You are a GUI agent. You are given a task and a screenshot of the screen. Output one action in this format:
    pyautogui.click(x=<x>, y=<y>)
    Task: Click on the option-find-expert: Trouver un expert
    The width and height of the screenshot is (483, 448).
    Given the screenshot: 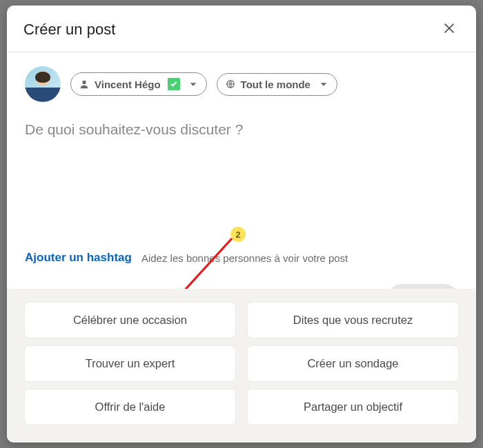 What is the action you would take?
    pyautogui.click(x=130, y=364)
    